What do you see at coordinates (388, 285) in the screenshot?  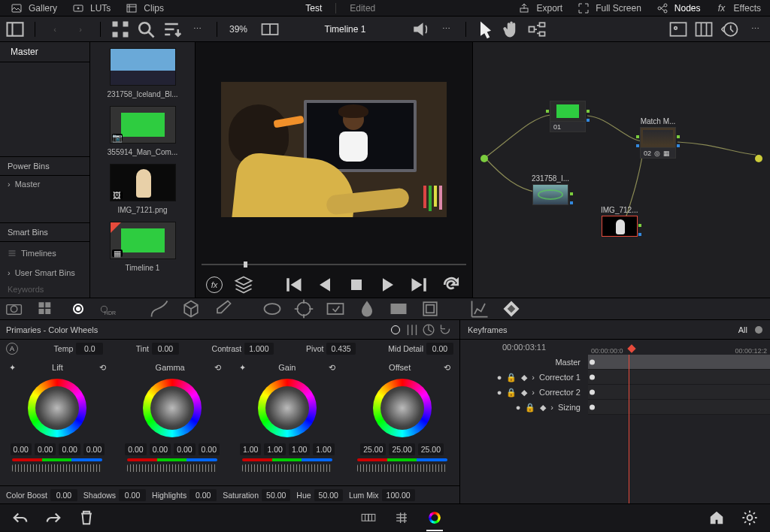 I see `play` at bounding box center [388, 285].